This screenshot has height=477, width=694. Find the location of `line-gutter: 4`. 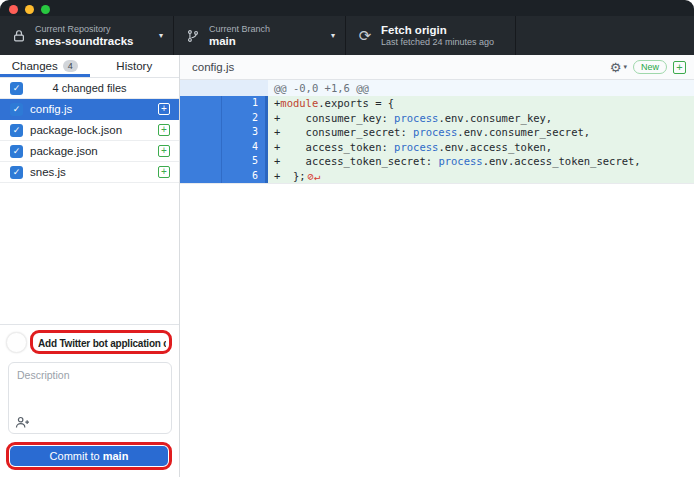

line-gutter: 4 is located at coordinates (224, 148).